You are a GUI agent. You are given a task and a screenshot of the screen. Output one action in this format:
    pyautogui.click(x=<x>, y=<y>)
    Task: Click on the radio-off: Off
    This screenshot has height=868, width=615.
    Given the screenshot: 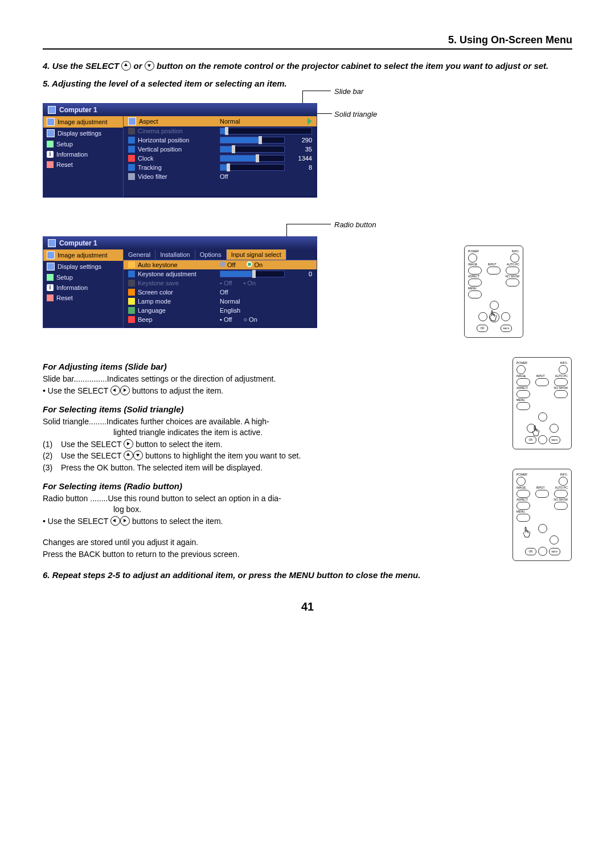 What is the action you would take?
    pyautogui.click(x=228, y=265)
    